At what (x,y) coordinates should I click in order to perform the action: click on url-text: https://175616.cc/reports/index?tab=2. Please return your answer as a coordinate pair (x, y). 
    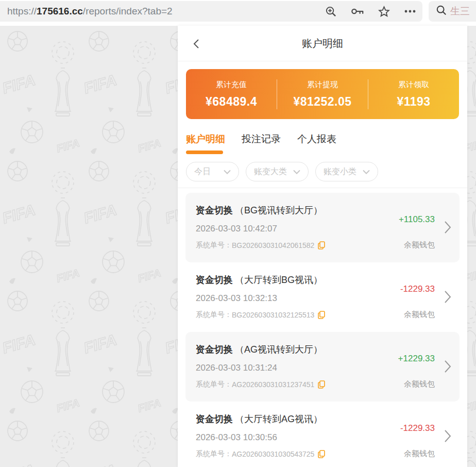
    Looking at the image, I should click on (90, 11).